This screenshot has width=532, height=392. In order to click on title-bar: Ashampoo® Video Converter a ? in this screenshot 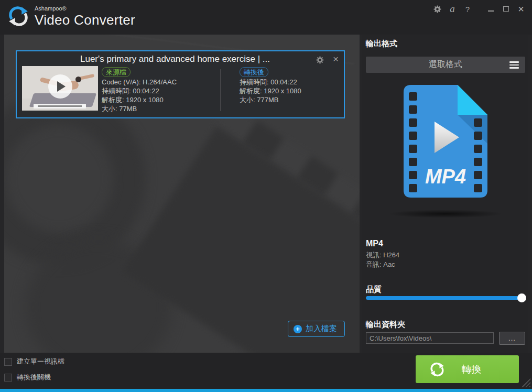, I will do `click(266, 17)`.